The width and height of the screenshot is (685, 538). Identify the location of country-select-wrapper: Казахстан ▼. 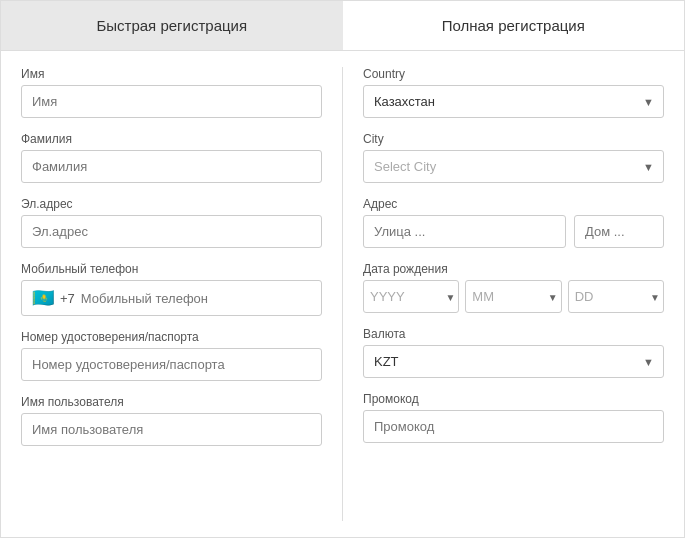
(514, 102).